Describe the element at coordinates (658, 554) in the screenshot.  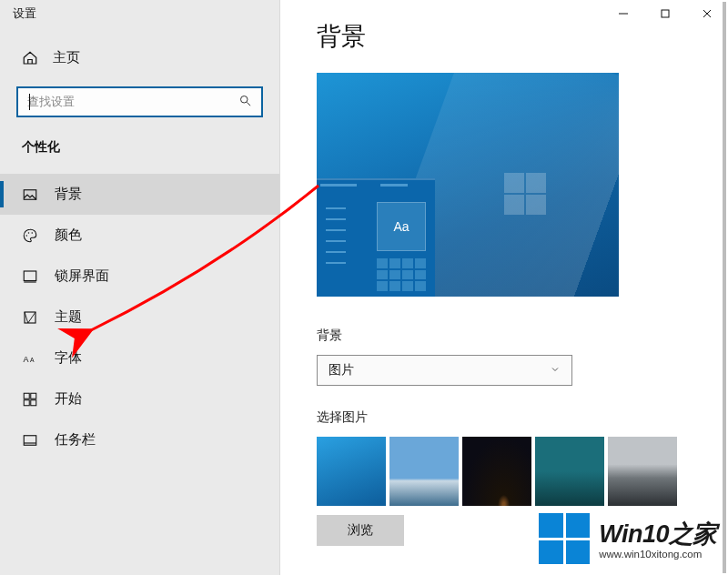
I see `watermark-url: www.win10xitong.com` at that location.